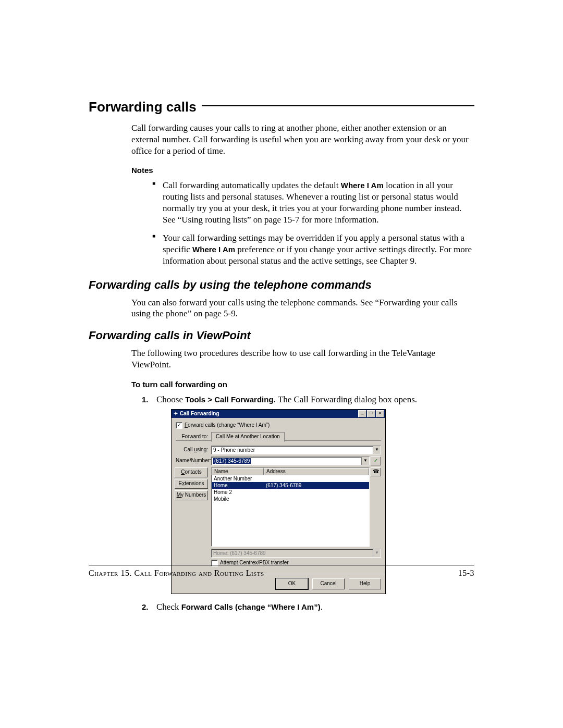 The width and height of the screenshot is (563, 728). What do you see at coordinates (303, 359) in the screenshot?
I see `sub2-paragraph: The following two procedures describe ho…` at bounding box center [303, 359].